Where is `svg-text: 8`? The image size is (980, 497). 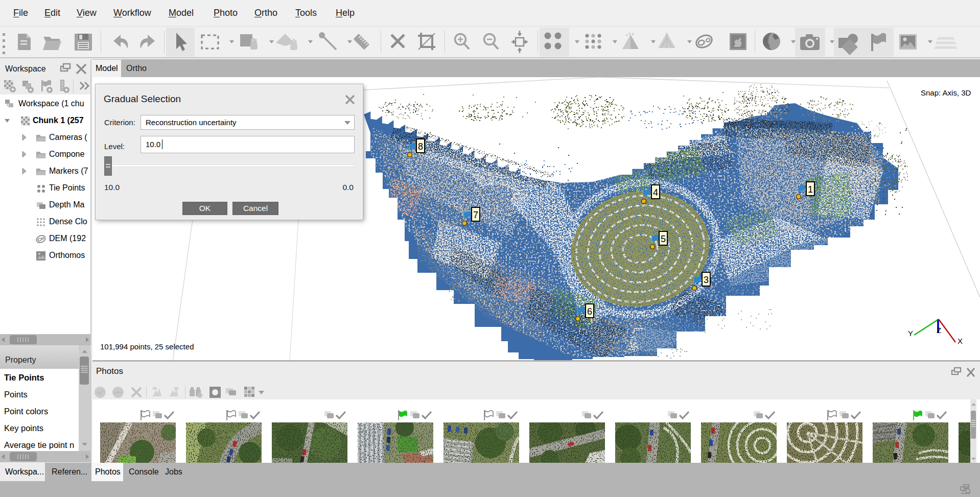
svg-text: 8 is located at coordinates (421, 147).